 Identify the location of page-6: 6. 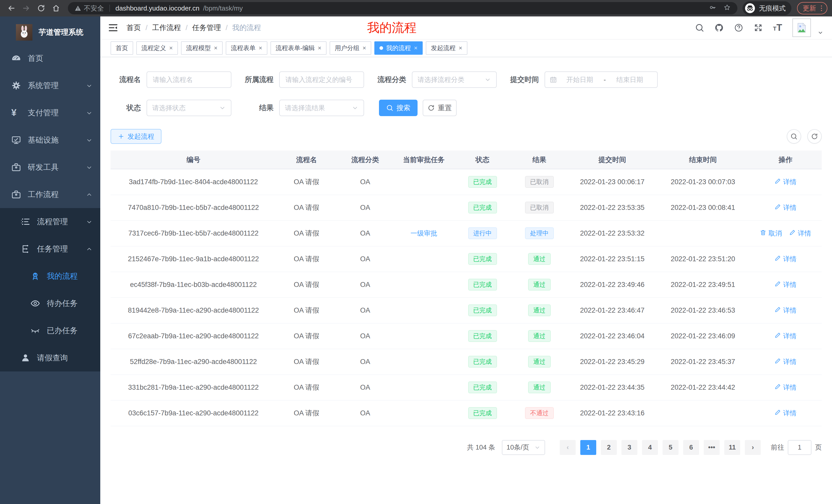
(691, 447).